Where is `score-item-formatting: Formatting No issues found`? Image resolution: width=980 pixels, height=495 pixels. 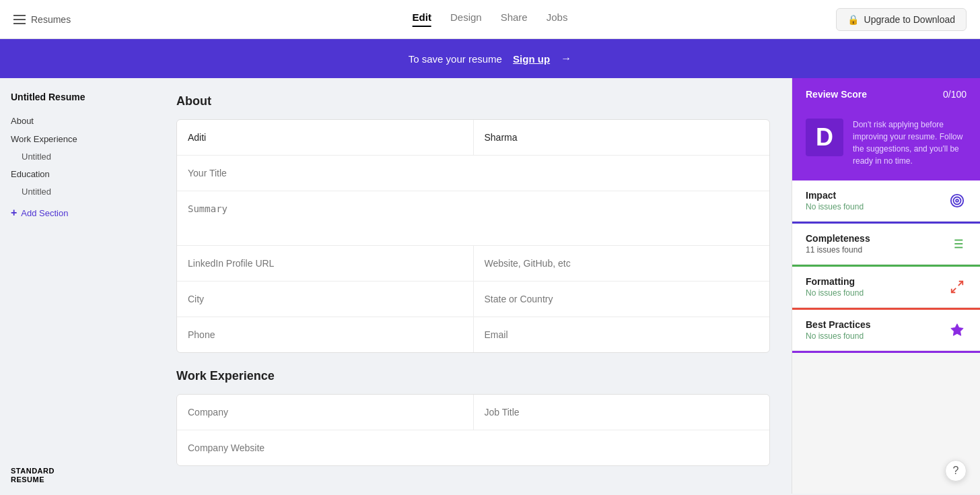 score-item-formatting: Formatting No issues found is located at coordinates (886, 287).